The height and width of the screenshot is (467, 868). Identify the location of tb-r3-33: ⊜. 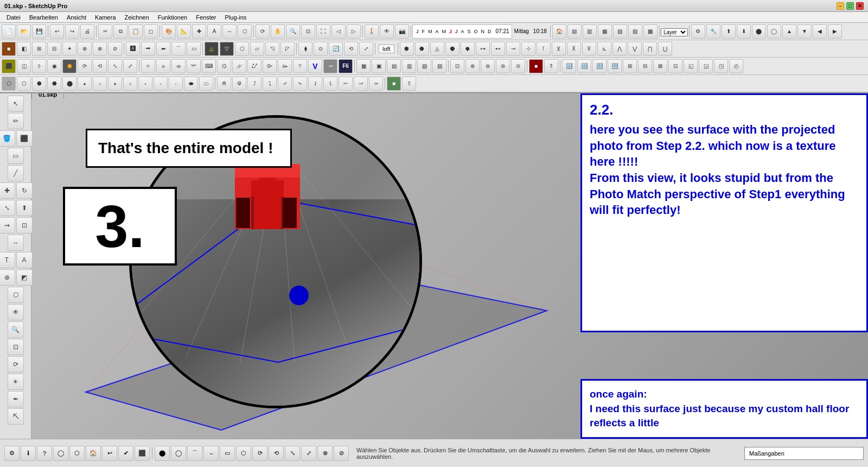
(503, 66).